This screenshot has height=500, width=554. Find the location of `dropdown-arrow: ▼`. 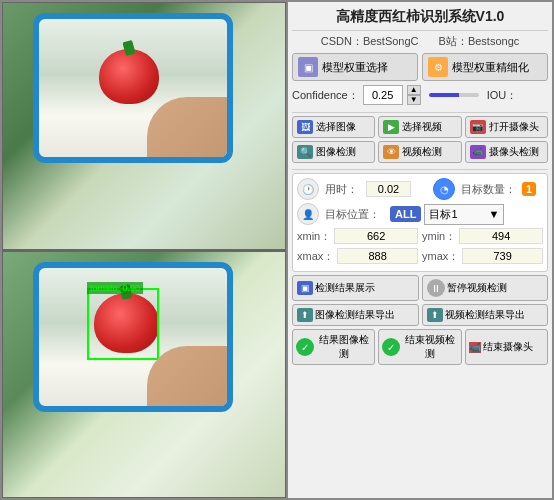

dropdown-arrow: ▼ is located at coordinates (494, 214).